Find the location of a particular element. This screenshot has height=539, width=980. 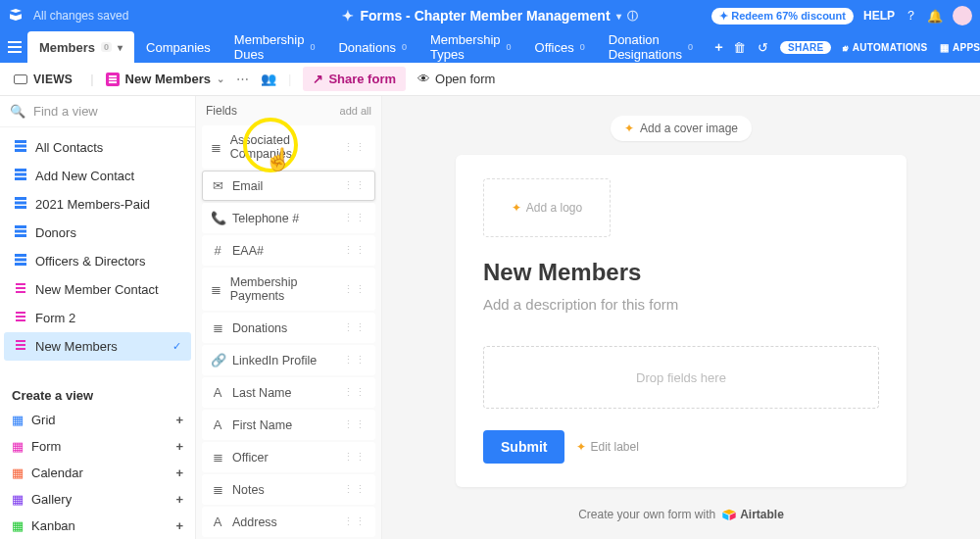

add-table-button: ＋ is located at coordinates (719, 47).